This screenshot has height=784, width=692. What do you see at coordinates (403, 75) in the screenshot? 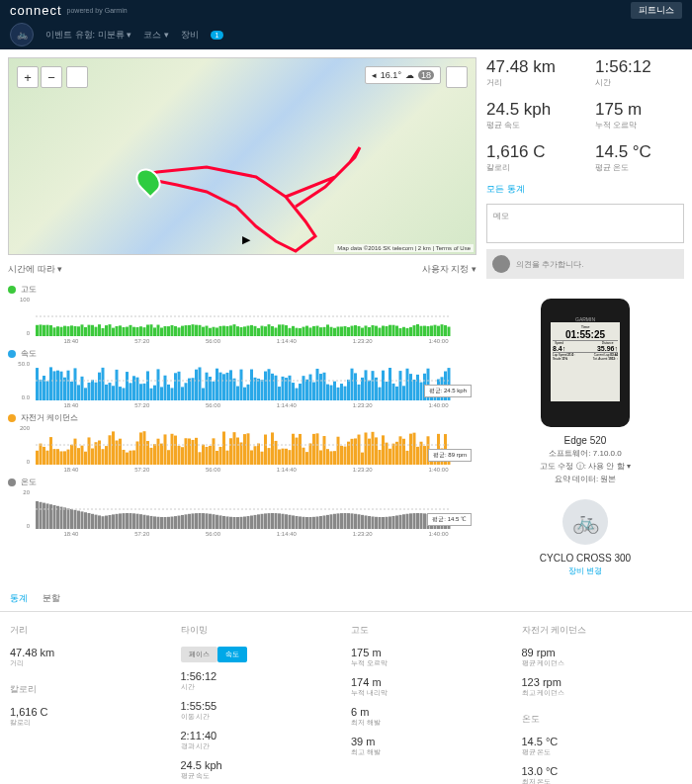
I see `weather-widget: ◂ 16.1° ☁ 18` at bounding box center [403, 75].